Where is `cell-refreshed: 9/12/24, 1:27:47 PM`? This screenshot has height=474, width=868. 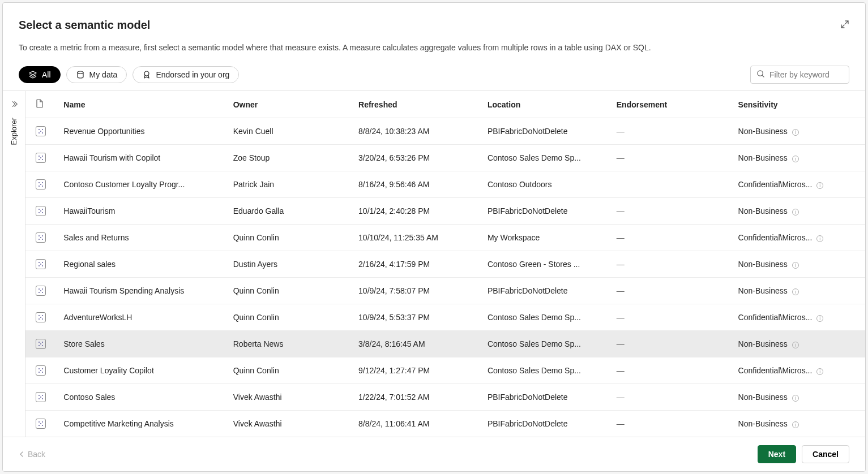
cell-refreshed: 9/12/24, 1:27:47 PM is located at coordinates (417, 371).